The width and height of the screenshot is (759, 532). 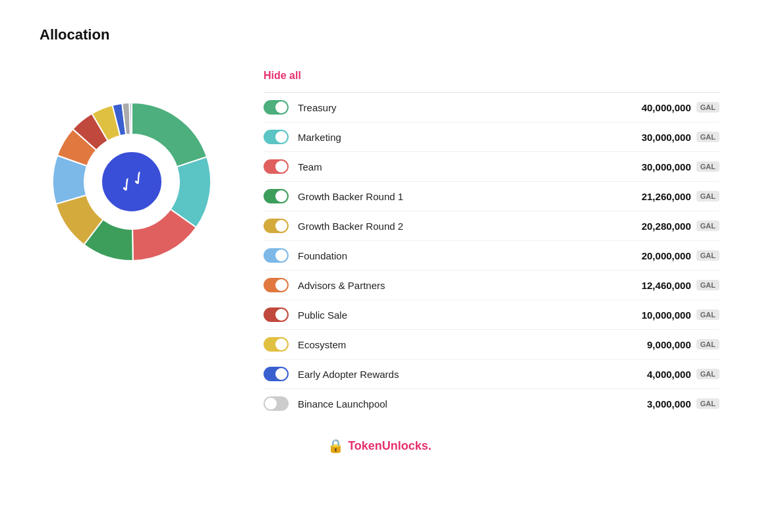 What do you see at coordinates (459, 404) in the screenshot?
I see `item-name: Binance Launchpool` at bounding box center [459, 404].